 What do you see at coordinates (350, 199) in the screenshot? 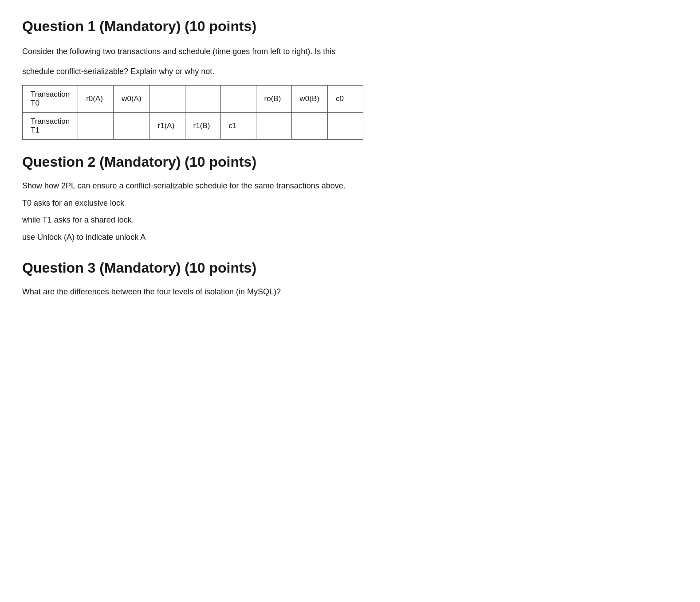
I see `question2-section: Question 2 (Mandatory) (10 points) Show …` at bounding box center [350, 199].